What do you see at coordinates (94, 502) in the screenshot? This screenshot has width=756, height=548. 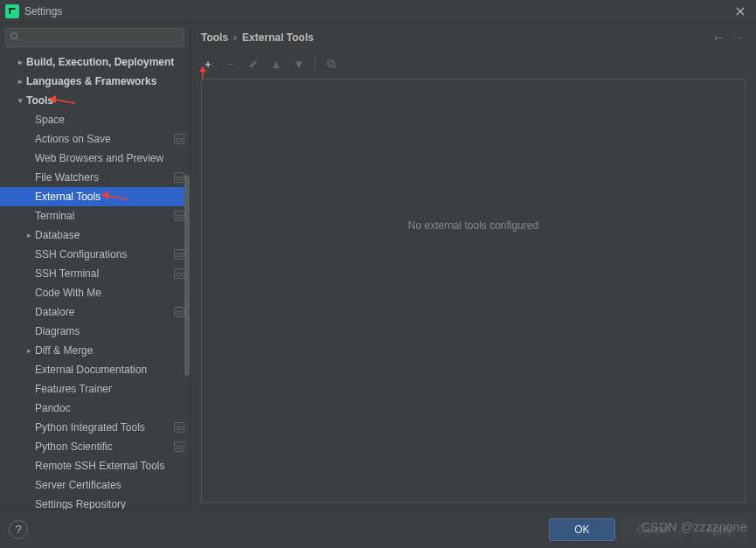 I see `tree-item-settings-repository: Settings Repository` at bounding box center [94, 502].